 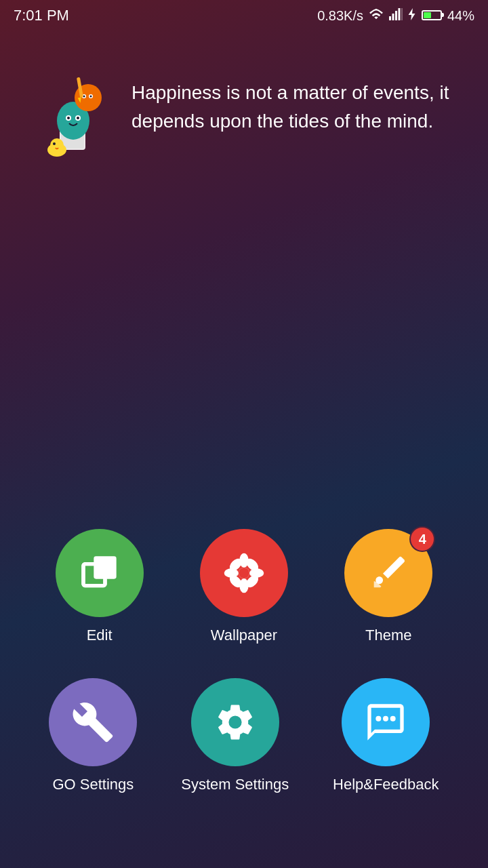 I want to click on status-indicators: 0.83K/s 44%, so click(x=396, y=16).